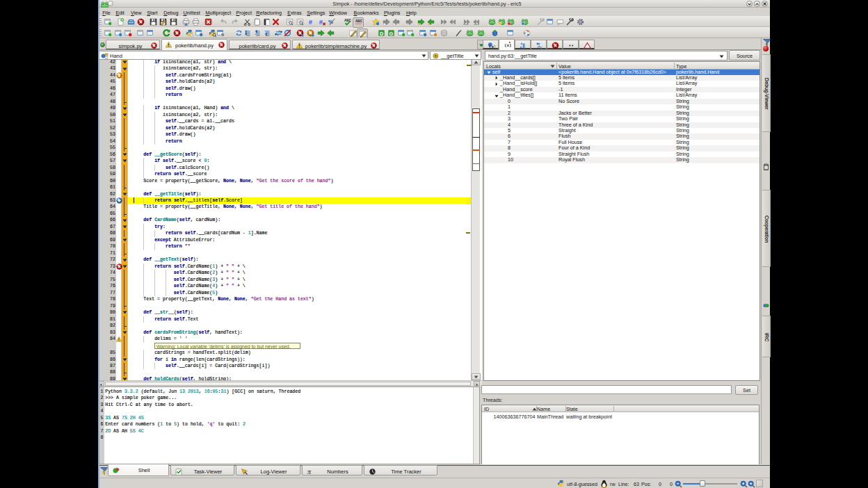 Image resolution: width=868 pixels, height=488 pixels. I want to click on svg-text: D, so click(381, 33).